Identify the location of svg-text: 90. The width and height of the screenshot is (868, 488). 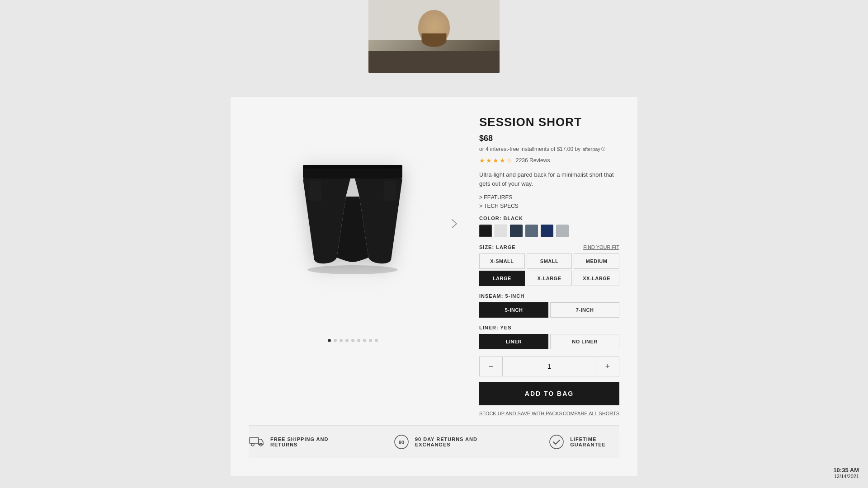
(401, 442).